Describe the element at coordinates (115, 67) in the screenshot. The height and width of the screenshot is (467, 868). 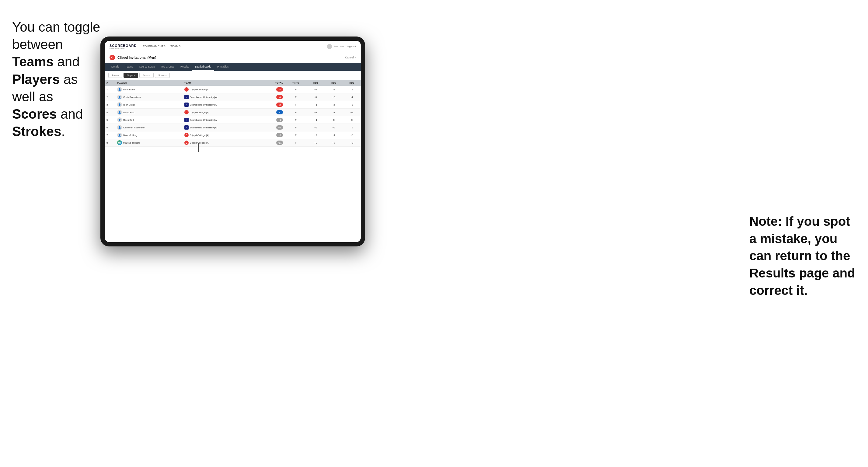
I see `tab-details: Details` at that location.